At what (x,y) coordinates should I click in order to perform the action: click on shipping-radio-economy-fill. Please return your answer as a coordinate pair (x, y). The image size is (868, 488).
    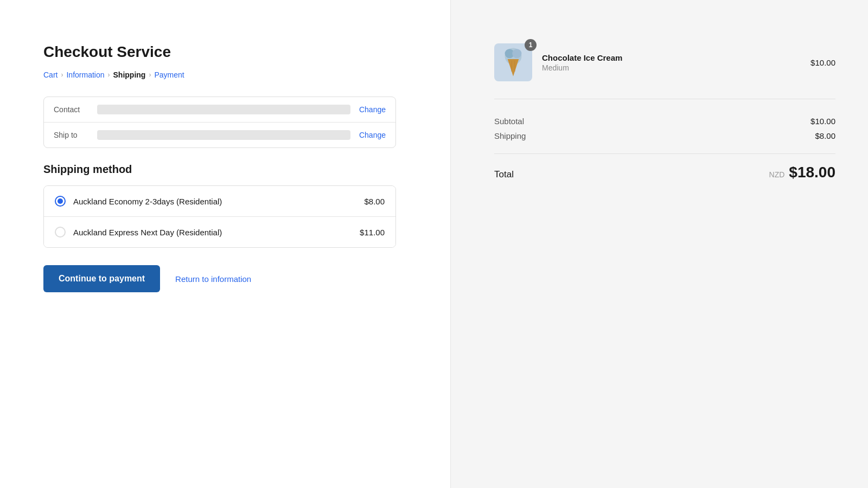
    Looking at the image, I should click on (60, 201).